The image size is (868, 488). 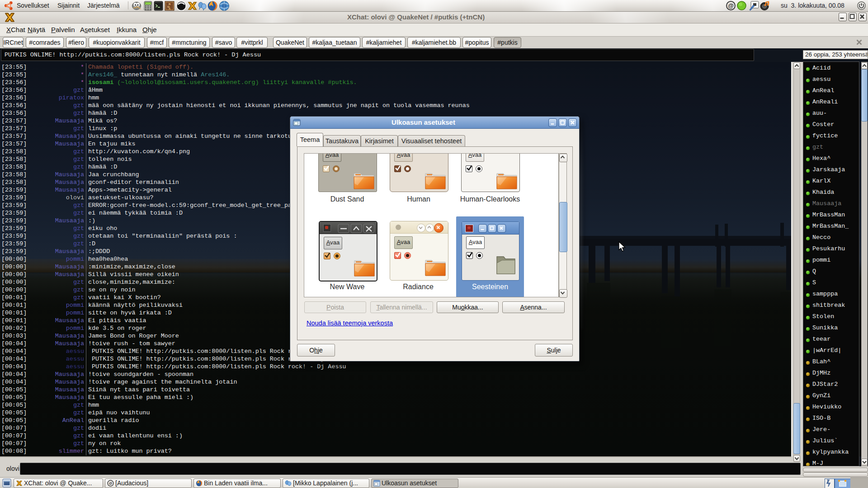 I want to click on svg-text: X, so click(x=169, y=9).